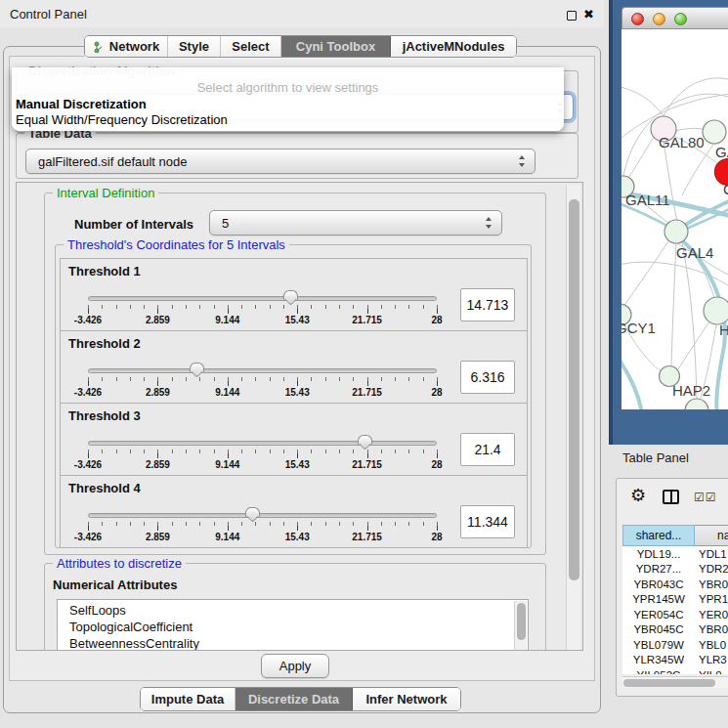  Describe the element at coordinates (127, 47) in the screenshot. I see `tab-network: Network` at that location.